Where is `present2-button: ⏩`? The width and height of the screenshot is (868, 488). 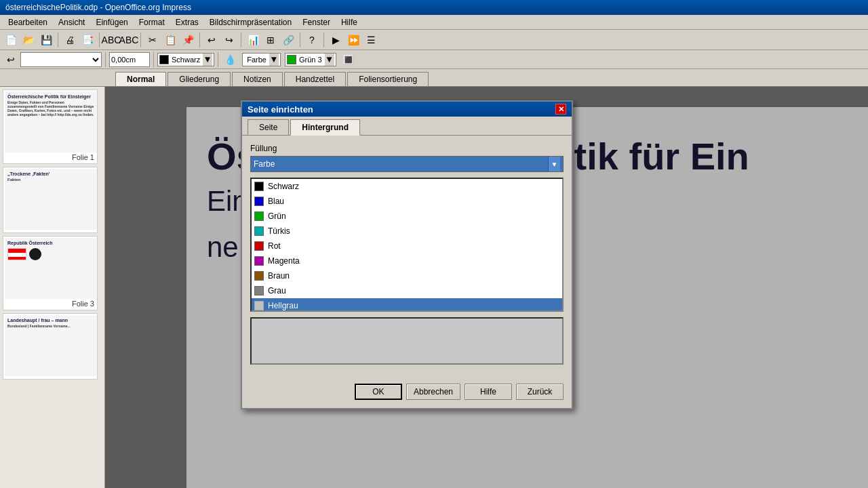
present2-button: ⏩ is located at coordinates (353, 40).